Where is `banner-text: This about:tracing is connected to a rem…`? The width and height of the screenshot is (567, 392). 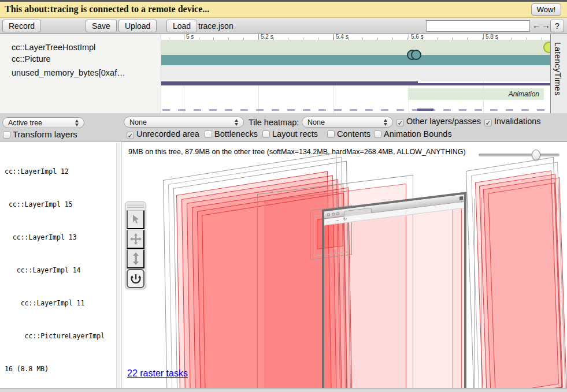
banner-text: This about:tracing is connected to a rem… is located at coordinates (107, 9).